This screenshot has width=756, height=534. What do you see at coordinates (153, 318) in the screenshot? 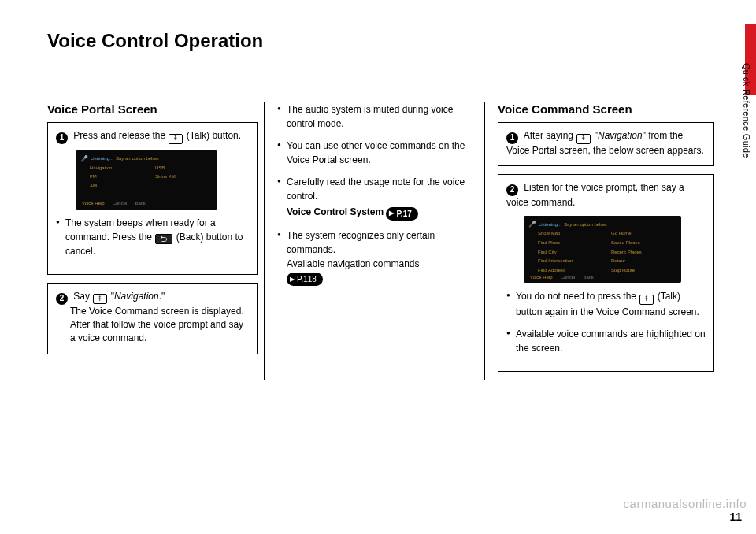
I see `col1-step2-box: 2 Say ⤉ "Navigation." The Voice Command …` at bounding box center [153, 318].